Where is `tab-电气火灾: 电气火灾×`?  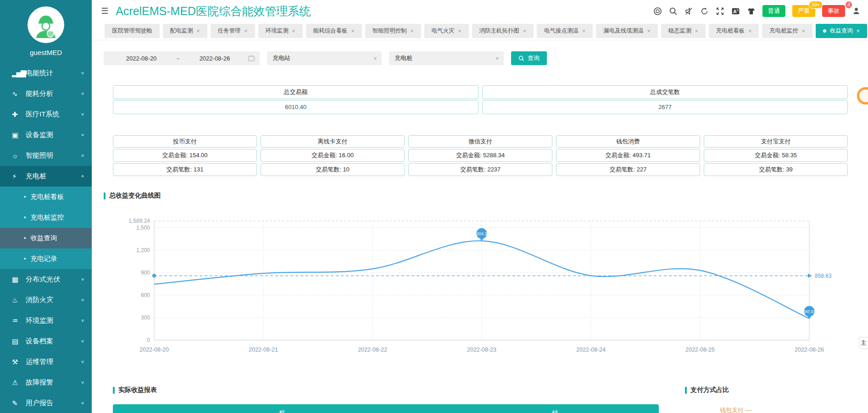 tab-电气火灾: 电气火灾× is located at coordinates (447, 31).